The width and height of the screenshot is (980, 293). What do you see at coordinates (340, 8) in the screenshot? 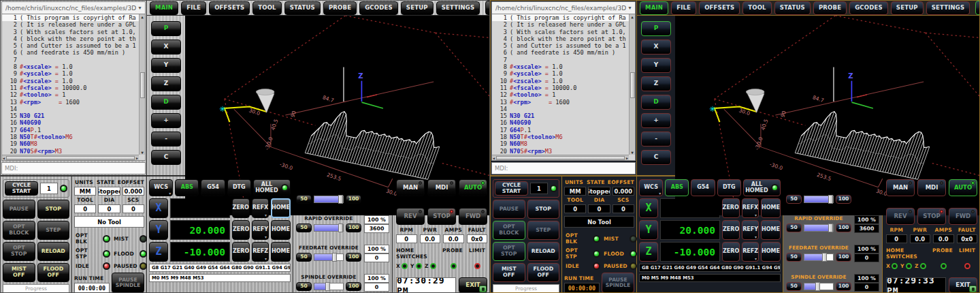
I see `menu-probe-button: PROBE` at bounding box center [340, 8].